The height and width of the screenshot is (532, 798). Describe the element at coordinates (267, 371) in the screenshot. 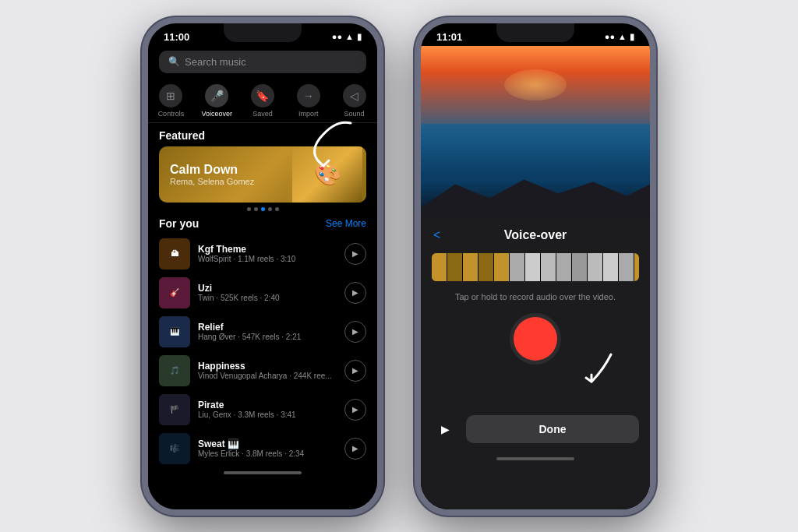

I see `track-info: Happiness Vinod Venugopal Acharya · 244K…` at that location.